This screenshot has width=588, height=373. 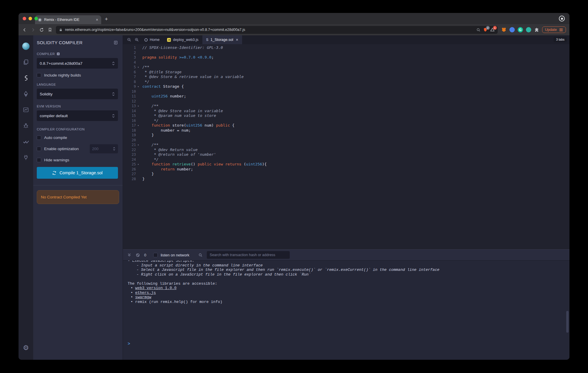 What do you see at coordinates (248, 255) in the screenshot?
I see `terminal-search-input` at bounding box center [248, 255].